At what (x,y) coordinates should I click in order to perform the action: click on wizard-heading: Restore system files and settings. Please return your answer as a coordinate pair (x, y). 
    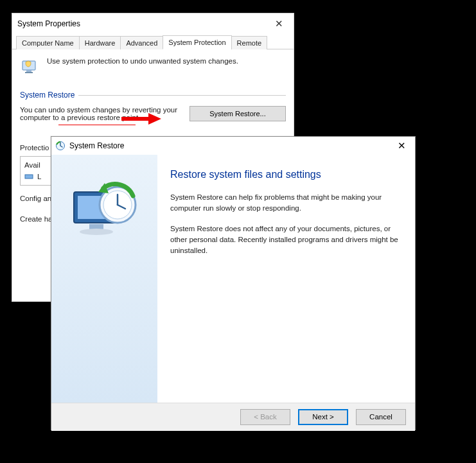
    Looking at the image, I should click on (286, 175).